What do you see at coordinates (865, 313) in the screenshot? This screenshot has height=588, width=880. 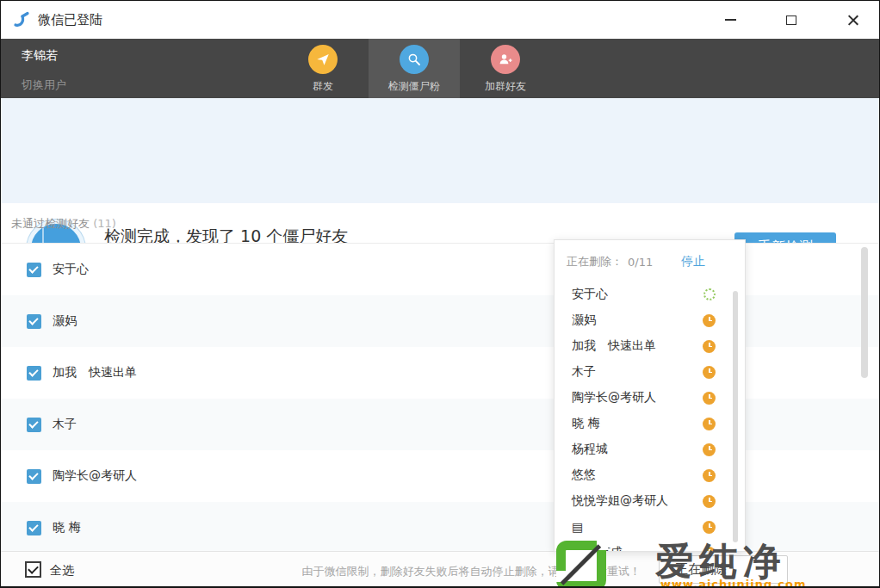 I see `main-scrollbar-thumb` at bounding box center [865, 313].